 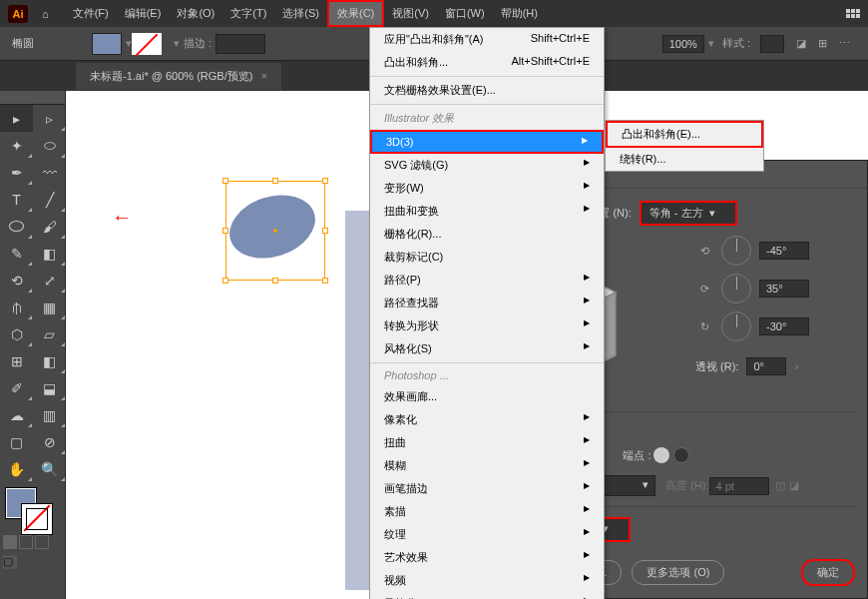 What do you see at coordinates (16, 226) in the screenshot?
I see `ellipse-tool` at bounding box center [16, 226].